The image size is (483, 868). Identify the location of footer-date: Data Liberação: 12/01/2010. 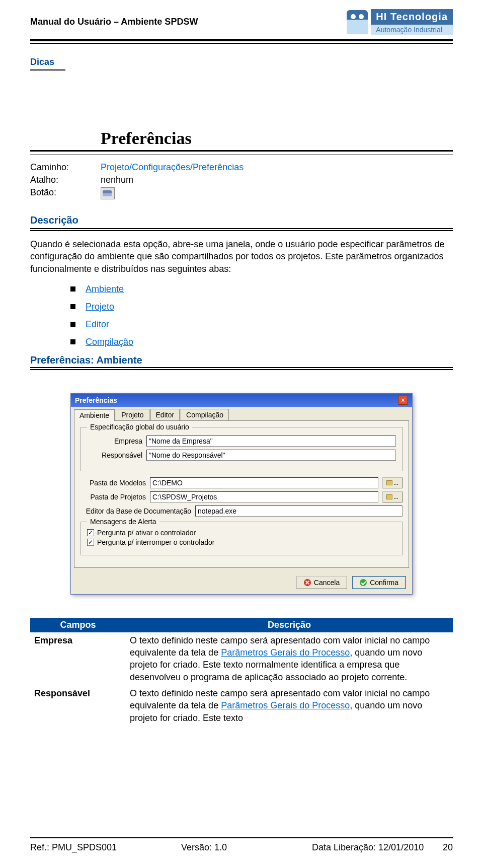
(370, 848).